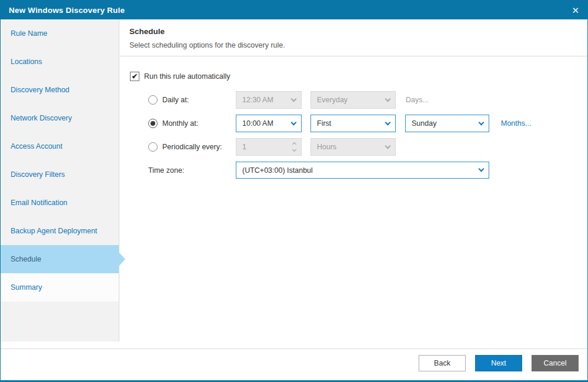 The width and height of the screenshot is (588, 382). Describe the element at coordinates (60, 259) in the screenshot. I see `sidebar-item-schedule: Schedule` at that location.